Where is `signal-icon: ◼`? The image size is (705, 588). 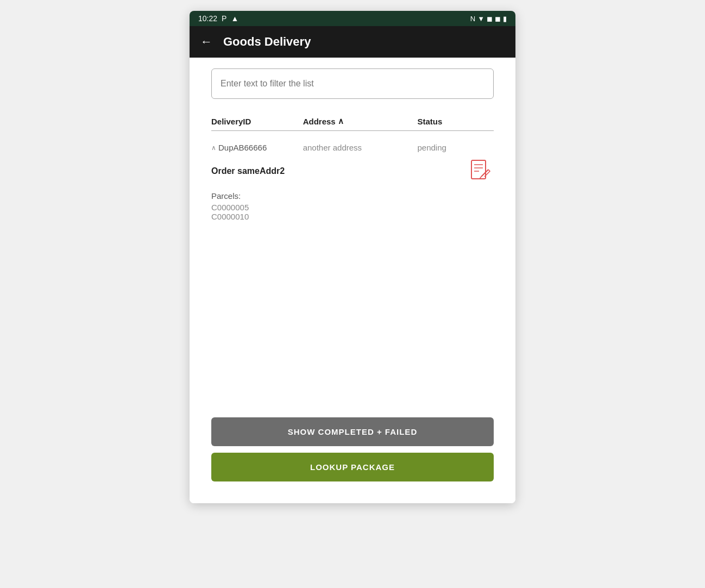
signal-icon: ◼ is located at coordinates (490, 18).